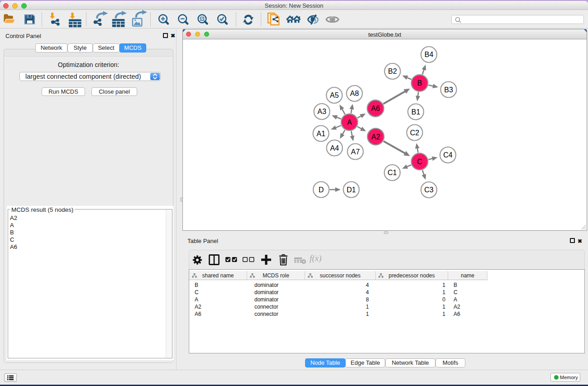 This screenshot has height=386, width=588. I want to click on svg-text: A8, so click(354, 93).